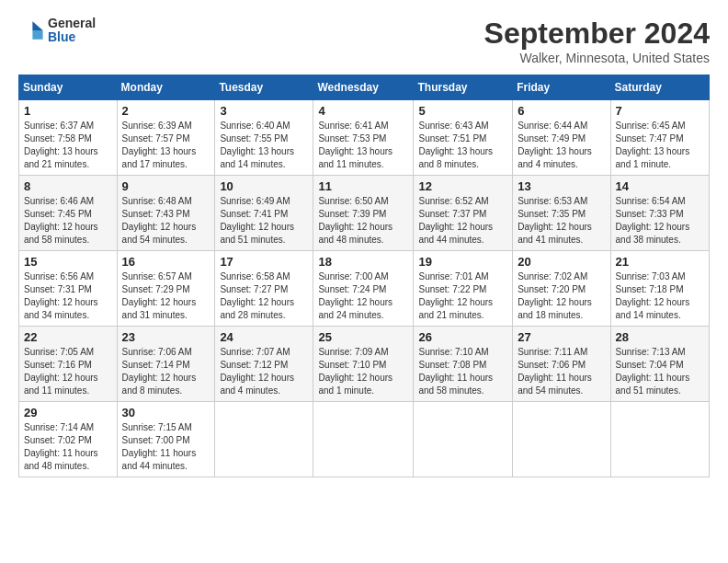  I want to click on sunrise-label: Sunrise: 7:01 AM, so click(453, 276).